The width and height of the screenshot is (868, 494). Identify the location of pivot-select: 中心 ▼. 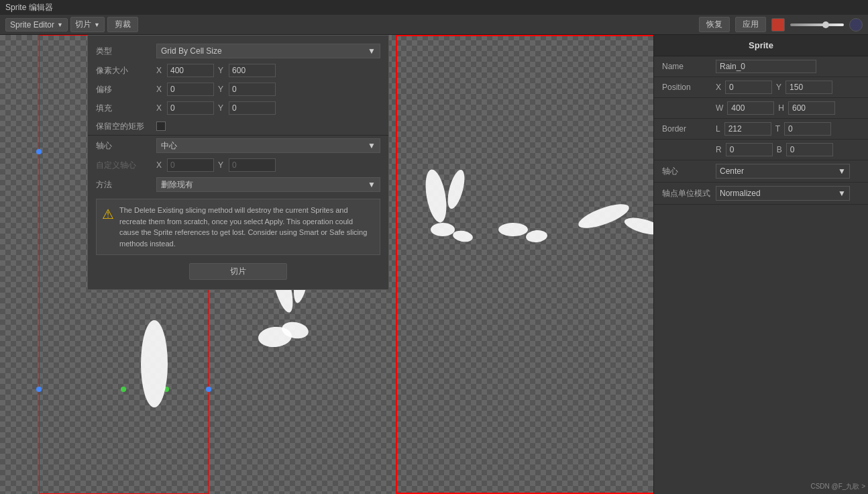
(268, 146).